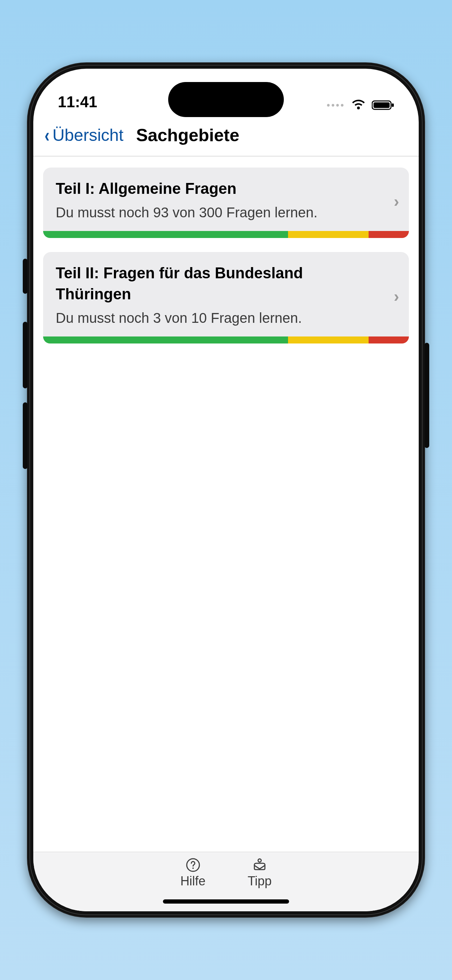 The image size is (452, 980). I want to click on wifi-icon, so click(358, 105).